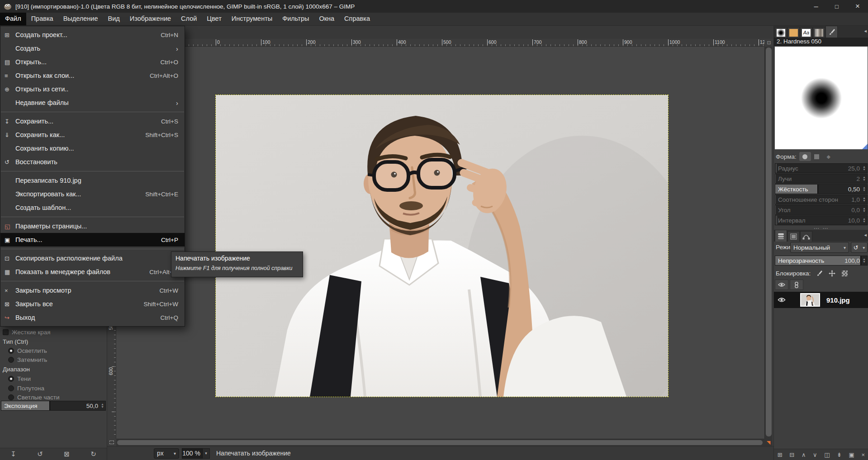 Image resolution: width=868 pixels, height=460 pixels. What do you see at coordinates (820, 273) in the screenshot?
I see `lock-pixels-icon` at bounding box center [820, 273].